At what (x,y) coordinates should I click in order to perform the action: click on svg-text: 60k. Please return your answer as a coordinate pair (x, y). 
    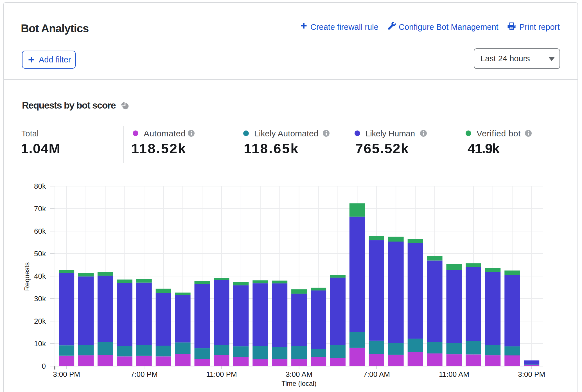
    Looking at the image, I should click on (40, 231).